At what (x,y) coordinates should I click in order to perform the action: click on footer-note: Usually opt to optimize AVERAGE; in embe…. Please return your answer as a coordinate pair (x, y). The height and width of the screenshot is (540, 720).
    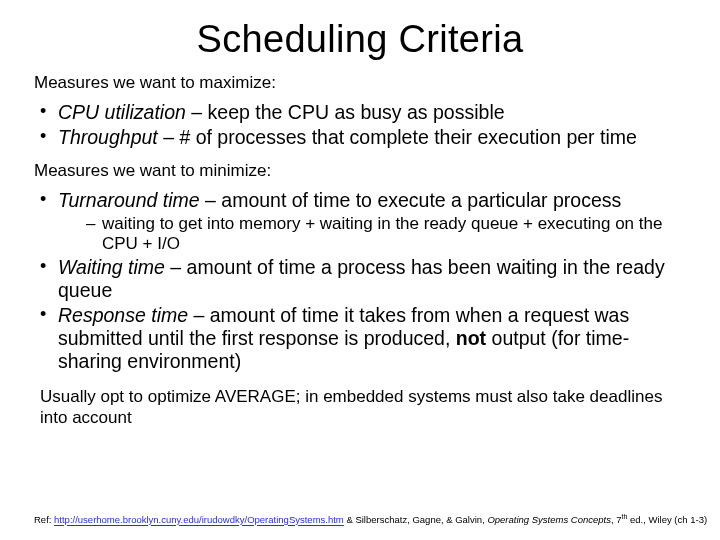
    Looking at the image, I should click on (361, 408).